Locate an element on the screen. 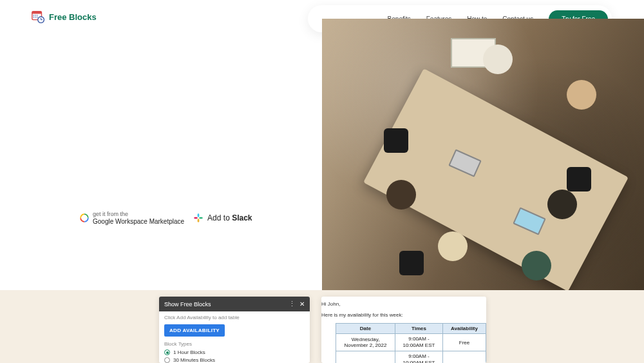  google-workspace-link: get it from the Google Workspace Marketp… is located at coordinates (132, 218).